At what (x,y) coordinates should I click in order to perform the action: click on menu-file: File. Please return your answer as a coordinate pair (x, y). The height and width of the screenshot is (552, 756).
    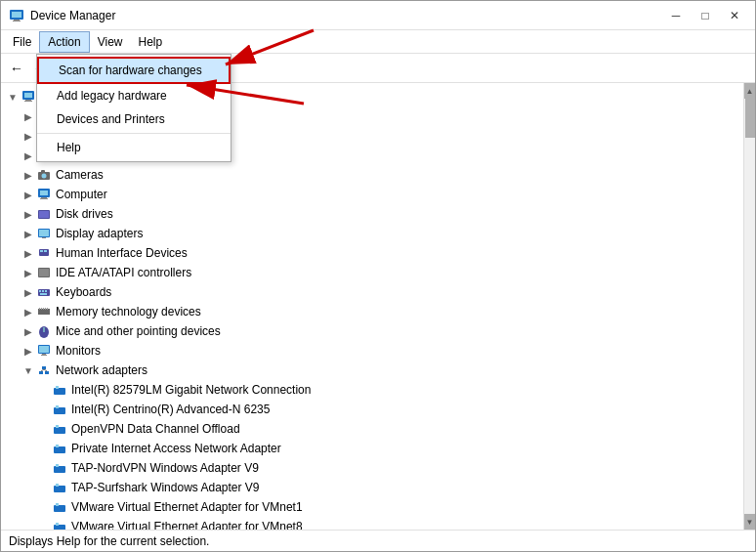
    Looking at the image, I should click on (21, 42).